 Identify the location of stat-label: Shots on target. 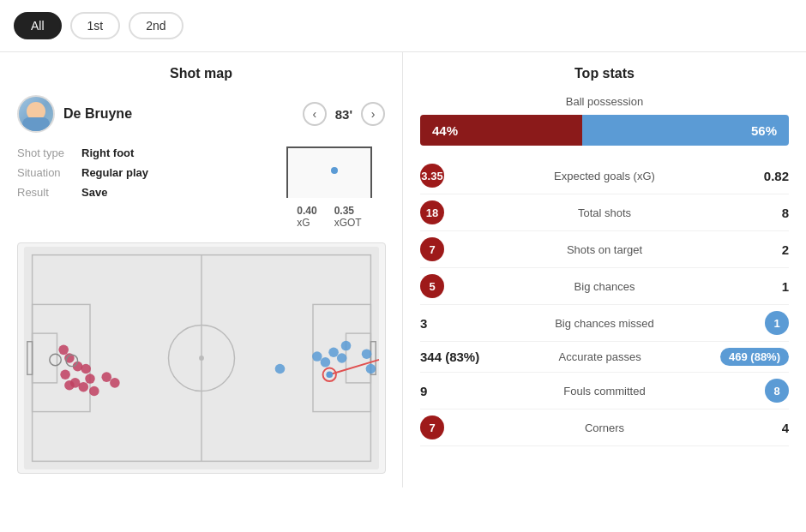
(604, 250).